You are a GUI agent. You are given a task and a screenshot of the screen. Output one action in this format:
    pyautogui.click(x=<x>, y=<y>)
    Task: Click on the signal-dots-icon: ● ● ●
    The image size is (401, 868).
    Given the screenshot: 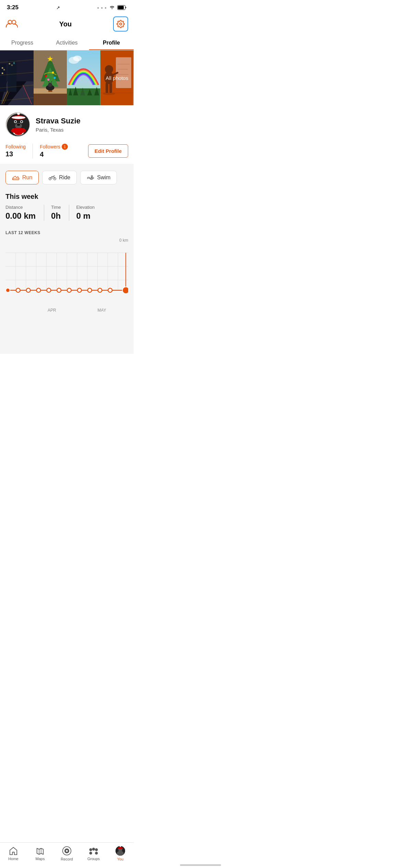 What is the action you would take?
    pyautogui.click(x=102, y=8)
    